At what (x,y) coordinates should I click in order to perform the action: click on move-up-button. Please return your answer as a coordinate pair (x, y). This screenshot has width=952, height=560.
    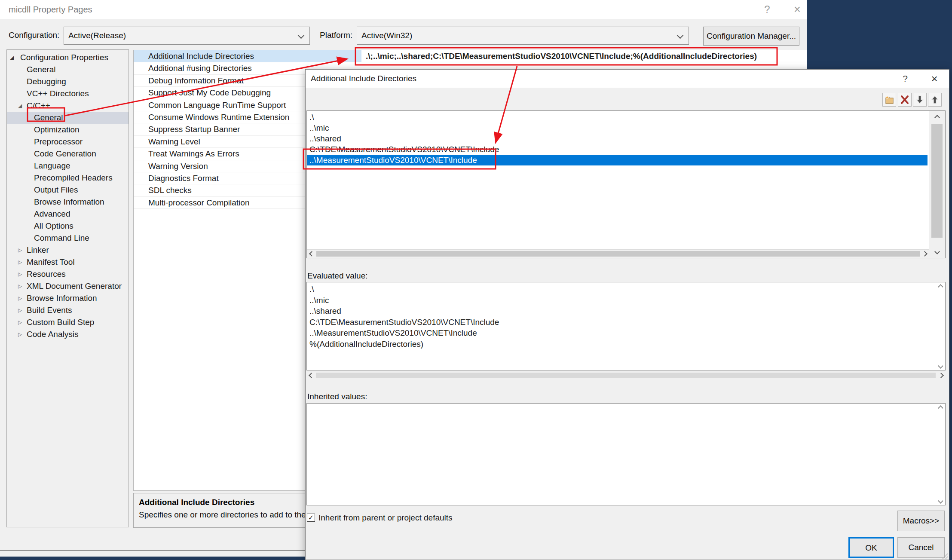
    Looking at the image, I should click on (935, 100).